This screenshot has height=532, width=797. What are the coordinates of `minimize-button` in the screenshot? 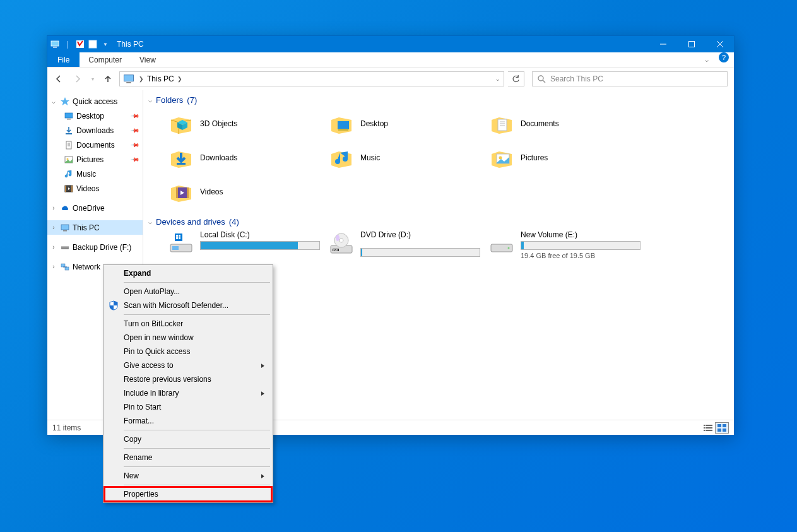 It's located at (663, 44).